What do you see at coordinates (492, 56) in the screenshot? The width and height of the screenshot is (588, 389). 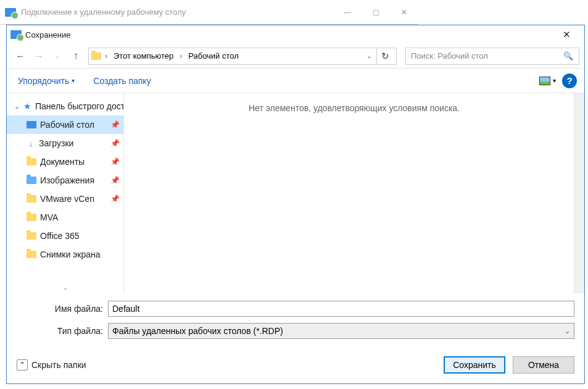 I see `search-box: 🔍` at bounding box center [492, 56].